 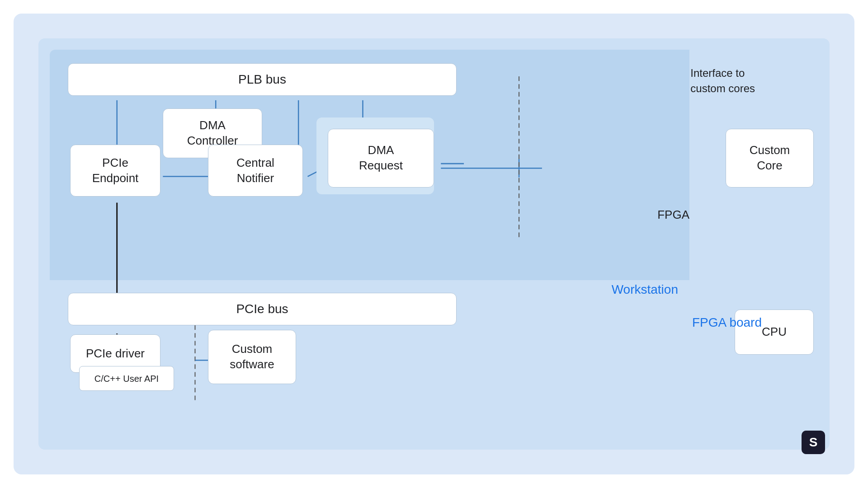 What do you see at coordinates (127, 379) in the screenshot?
I see `user-api-box: C/C++ User API` at bounding box center [127, 379].